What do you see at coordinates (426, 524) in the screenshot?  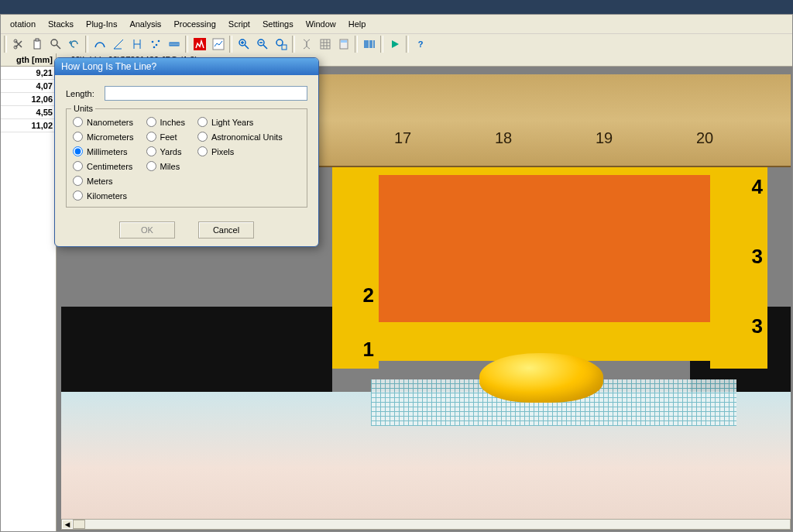 I see `horizontal-scrollbar: ◄` at bounding box center [426, 524].